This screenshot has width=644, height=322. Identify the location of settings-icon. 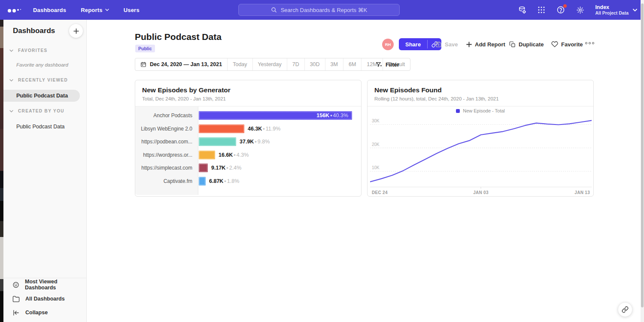
(580, 10).